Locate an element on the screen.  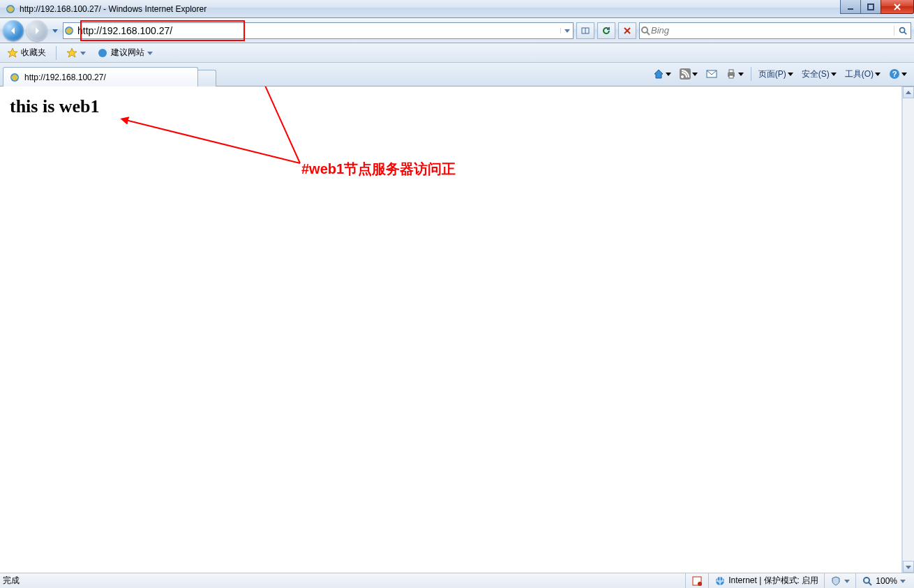
help-button: ? is located at coordinates (898, 74).